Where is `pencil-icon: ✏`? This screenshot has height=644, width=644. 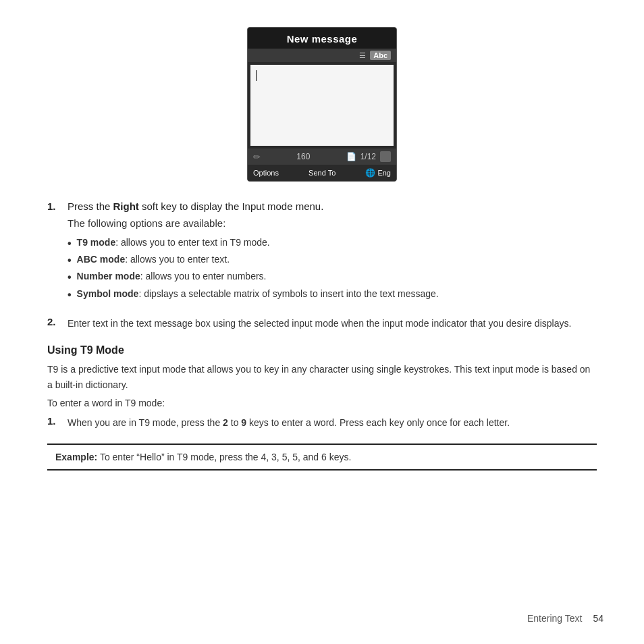 pencil-icon: ✏ is located at coordinates (257, 157).